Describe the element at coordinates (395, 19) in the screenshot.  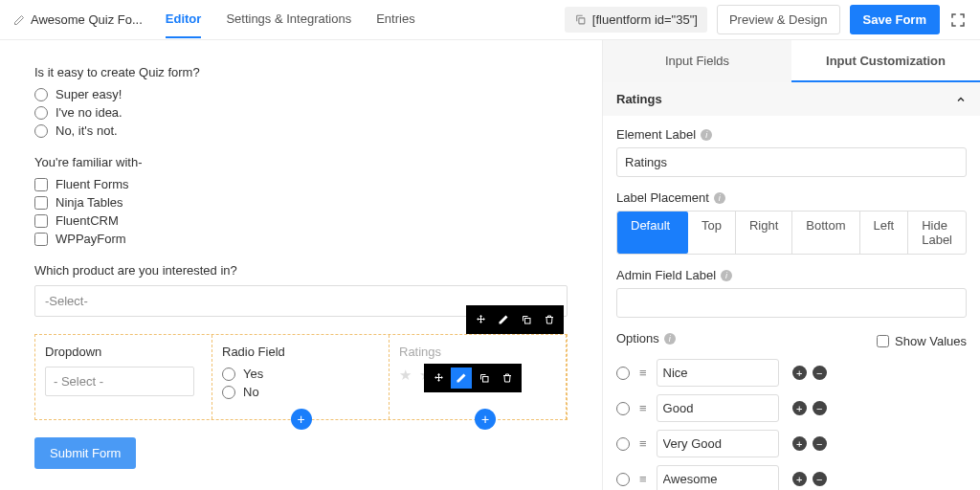
I see `tab-entries: Entries` at that location.